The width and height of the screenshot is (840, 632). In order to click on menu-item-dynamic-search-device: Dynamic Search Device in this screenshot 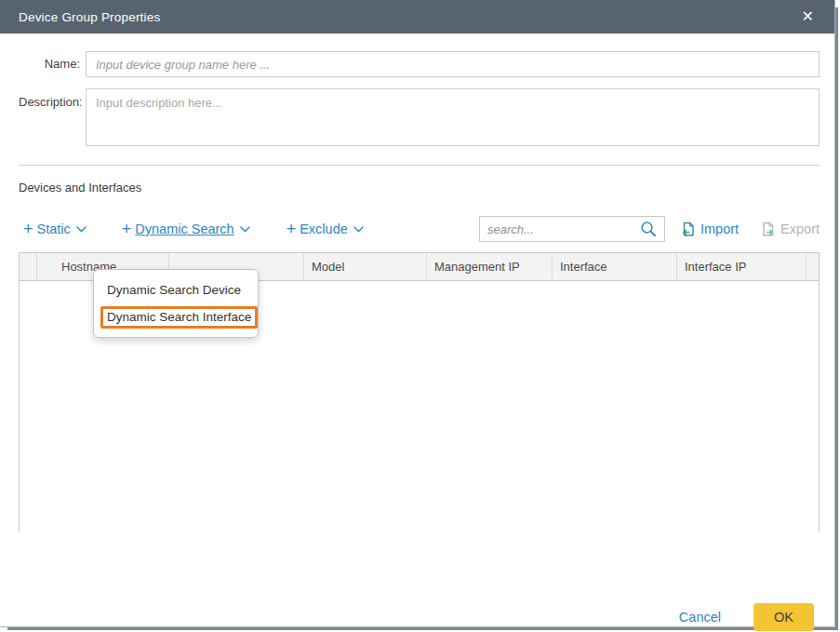, I will do `click(176, 290)`.